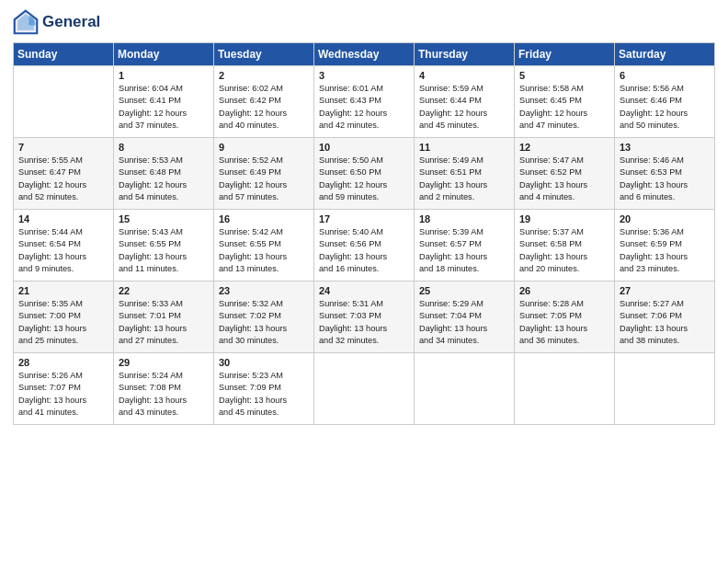  I want to click on day-info: Sunrise: 5:28 AM Sunset: 7:05 PM Dayligh…, so click(564, 322).